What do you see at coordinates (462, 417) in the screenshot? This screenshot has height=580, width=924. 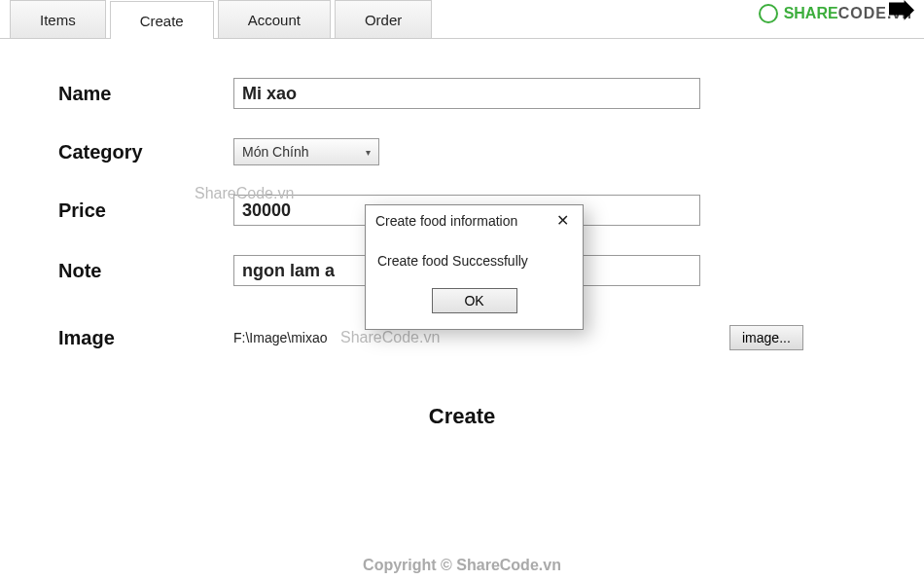 I see `row-create-action: Create` at bounding box center [462, 417].